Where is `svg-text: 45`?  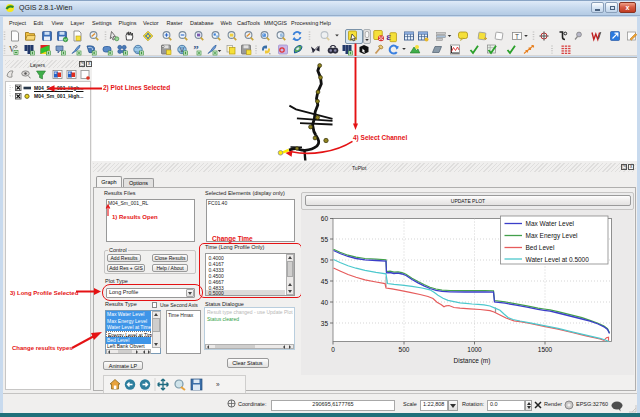
svg-text: 45 is located at coordinates (325, 282).